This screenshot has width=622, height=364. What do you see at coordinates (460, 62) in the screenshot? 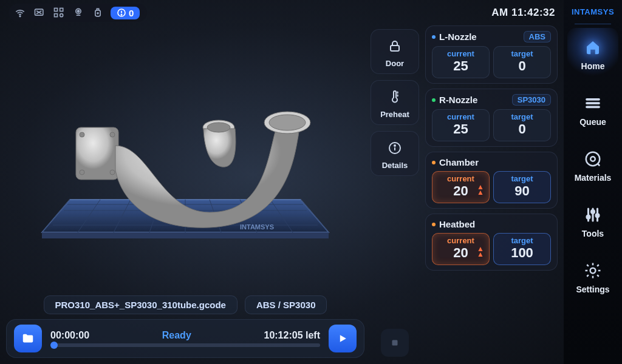
I see `lnozzle-current: current25` at bounding box center [460, 62].